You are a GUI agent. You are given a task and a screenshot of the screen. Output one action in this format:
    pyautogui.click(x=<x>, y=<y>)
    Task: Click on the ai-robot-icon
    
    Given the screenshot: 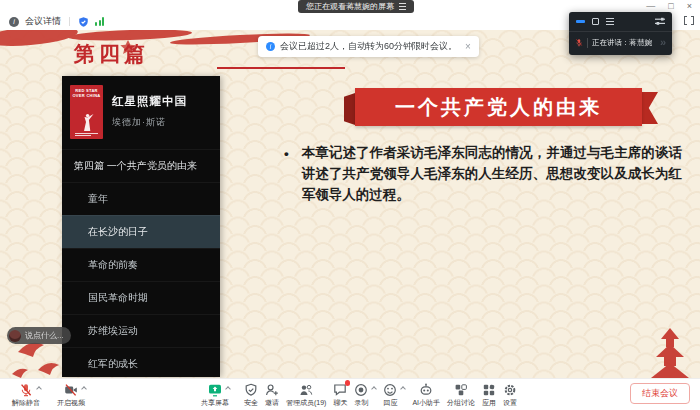 What is the action you would take?
    pyautogui.click(x=426, y=390)
    